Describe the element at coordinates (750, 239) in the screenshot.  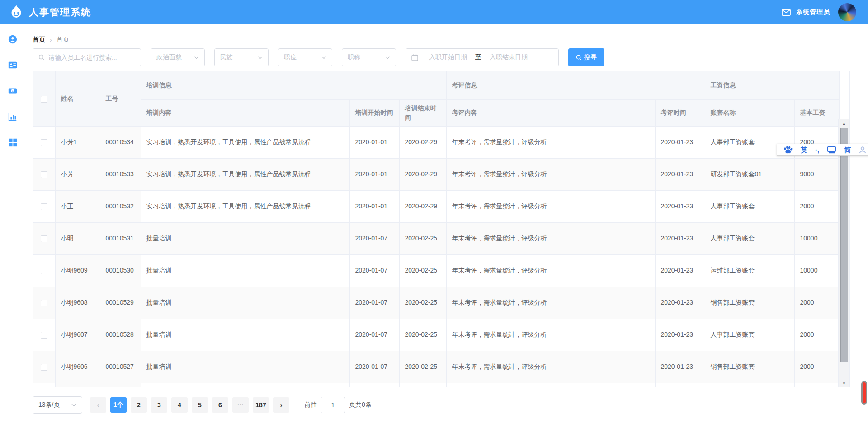
I see `cell-account-name: 人事部工资账套` at that location.